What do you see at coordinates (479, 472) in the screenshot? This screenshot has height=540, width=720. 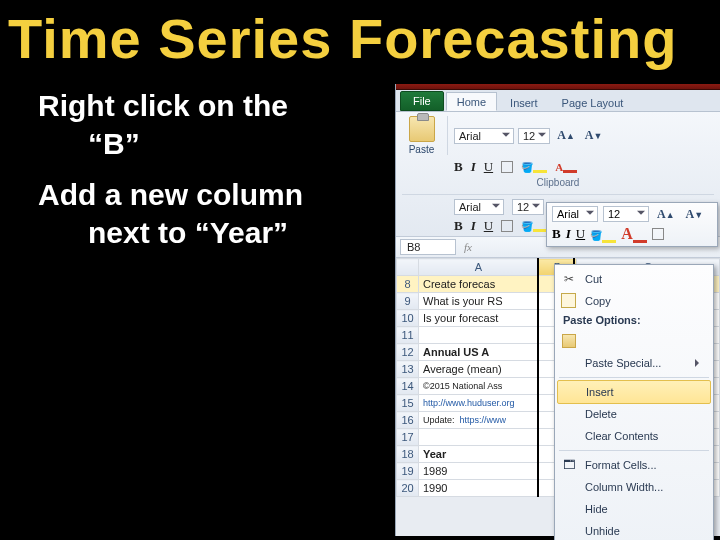 I see `cell: 1989` at bounding box center [479, 472].